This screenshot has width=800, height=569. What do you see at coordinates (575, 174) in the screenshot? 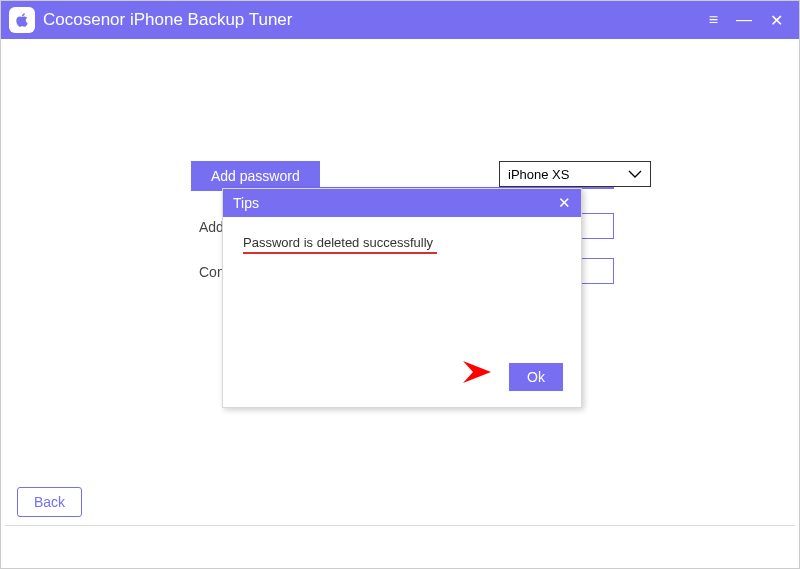
I see `device-dropdown: iPhone XS` at bounding box center [575, 174].